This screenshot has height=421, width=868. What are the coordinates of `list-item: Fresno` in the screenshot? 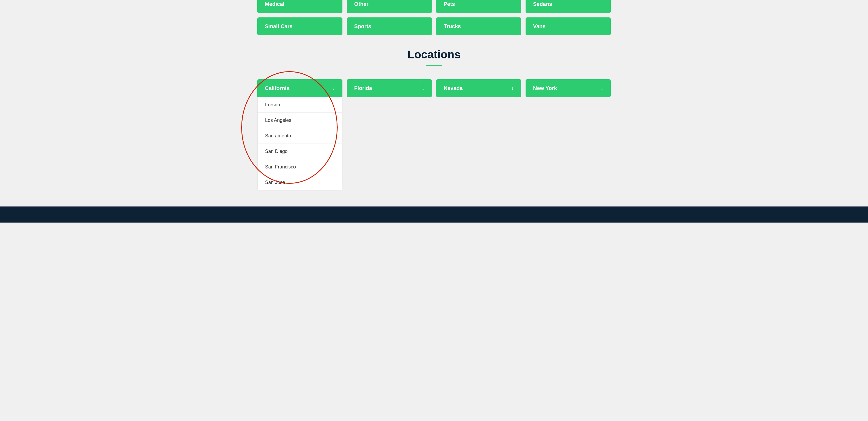 It's located at (300, 105).